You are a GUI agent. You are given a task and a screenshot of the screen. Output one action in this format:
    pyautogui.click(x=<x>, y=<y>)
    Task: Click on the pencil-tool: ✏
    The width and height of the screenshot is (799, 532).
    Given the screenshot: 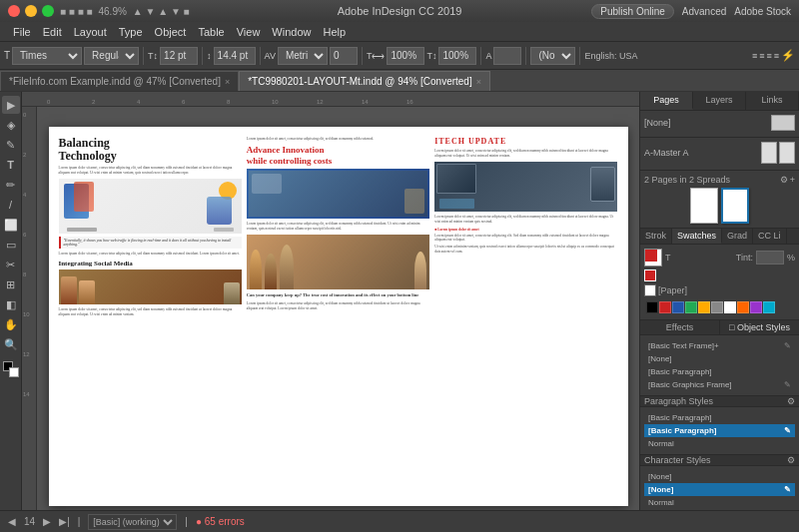 What is the action you would take?
    pyautogui.click(x=11, y=185)
    